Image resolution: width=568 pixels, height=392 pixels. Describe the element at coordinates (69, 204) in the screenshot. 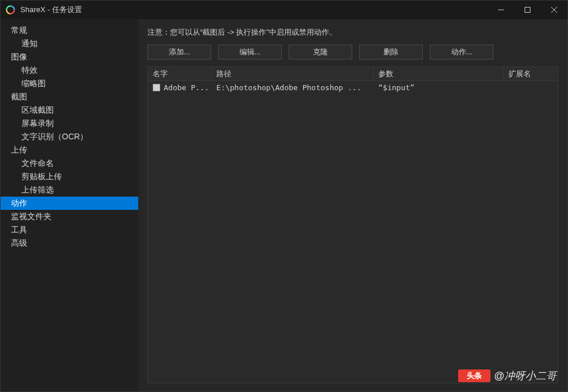

I see `sidebar-item: 动作` at that location.